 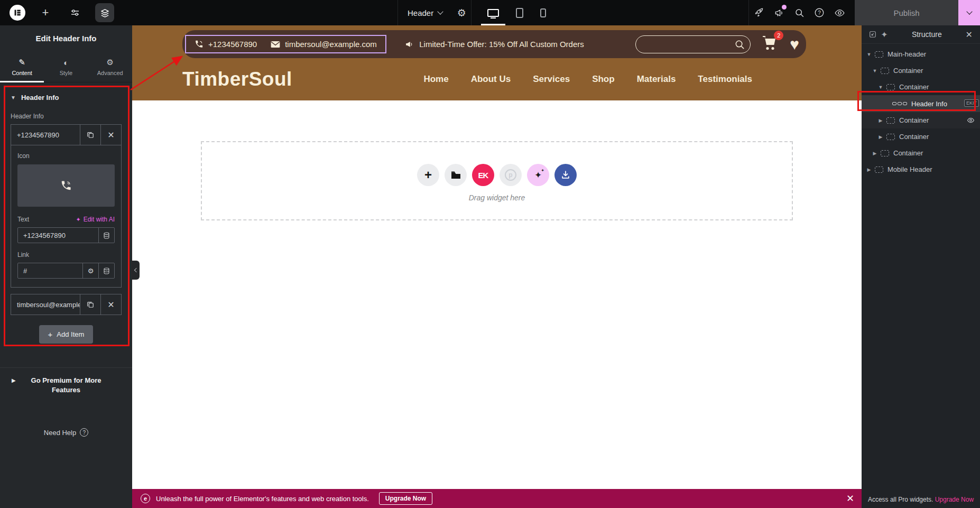 I want to click on nav-item-shop: Shop, so click(x=604, y=79).